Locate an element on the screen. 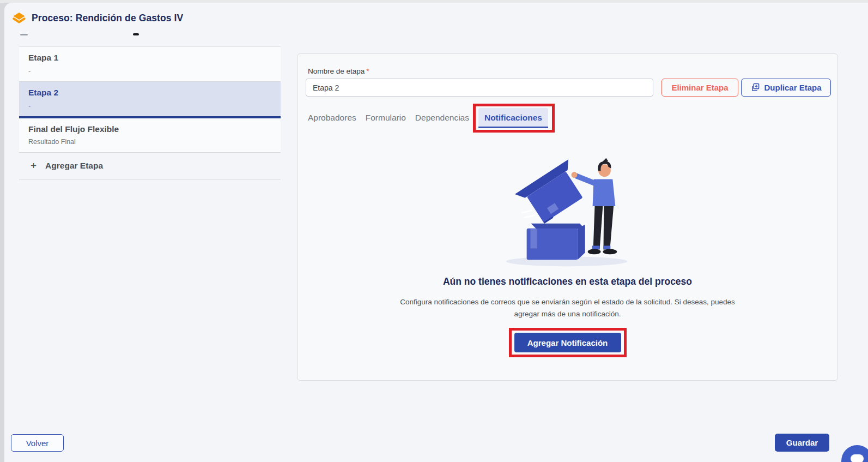 Image resolution: width=868 pixels, height=462 pixels. tab-dependencias: Dependencias is located at coordinates (442, 118).